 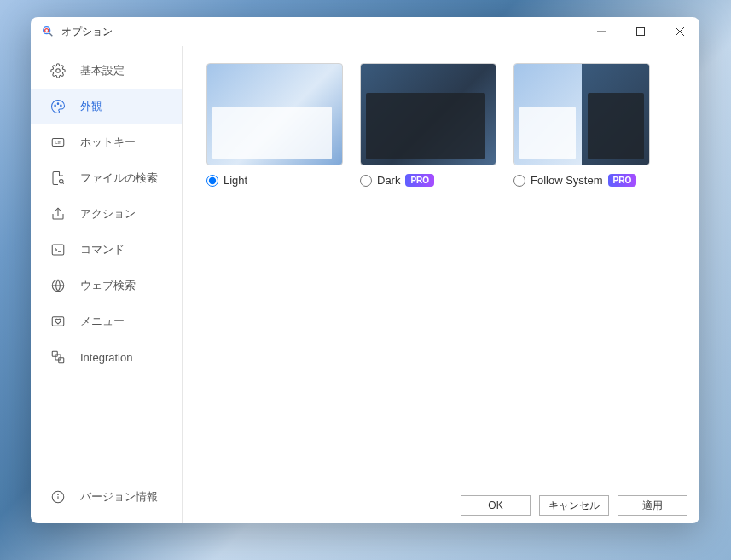 I want to click on sidebar-item-label: 外観, so click(x=91, y=107).